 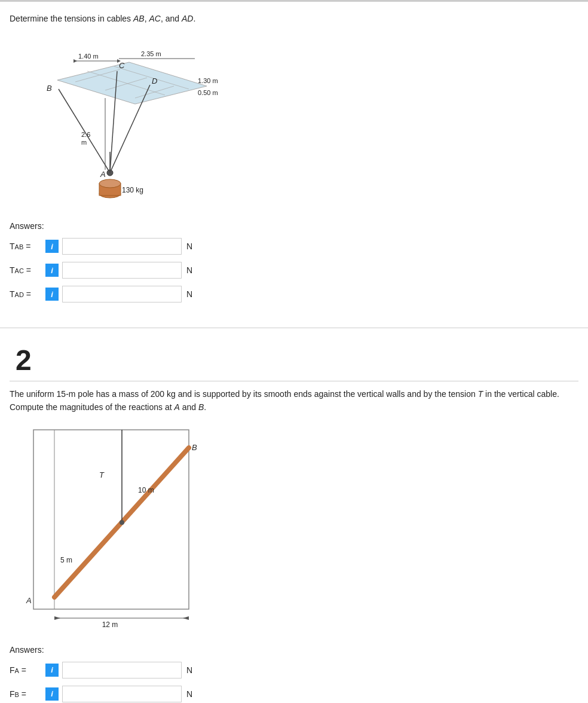 I want to click on mass-label: 130 kg, so click(x=133, y=190).